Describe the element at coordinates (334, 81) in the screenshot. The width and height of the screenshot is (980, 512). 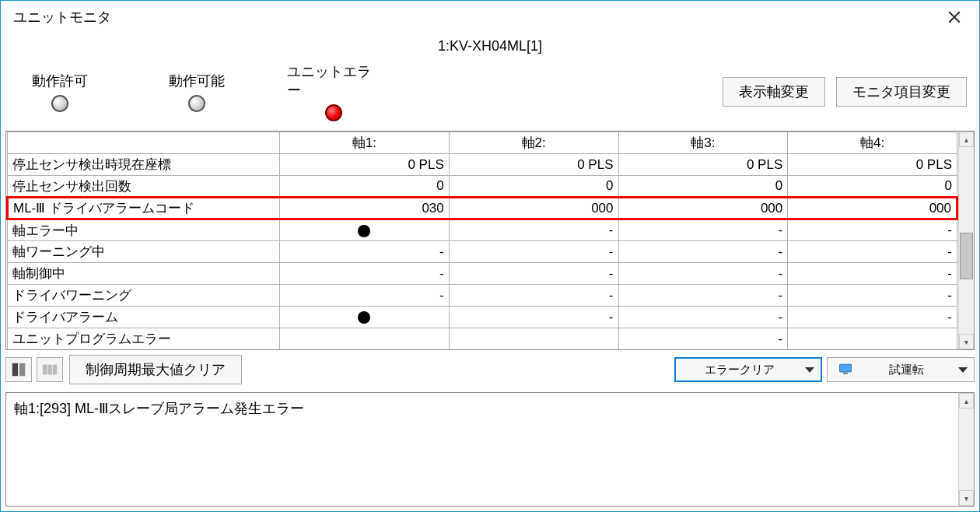
I see `status-label: ユニットエラー` at that location.